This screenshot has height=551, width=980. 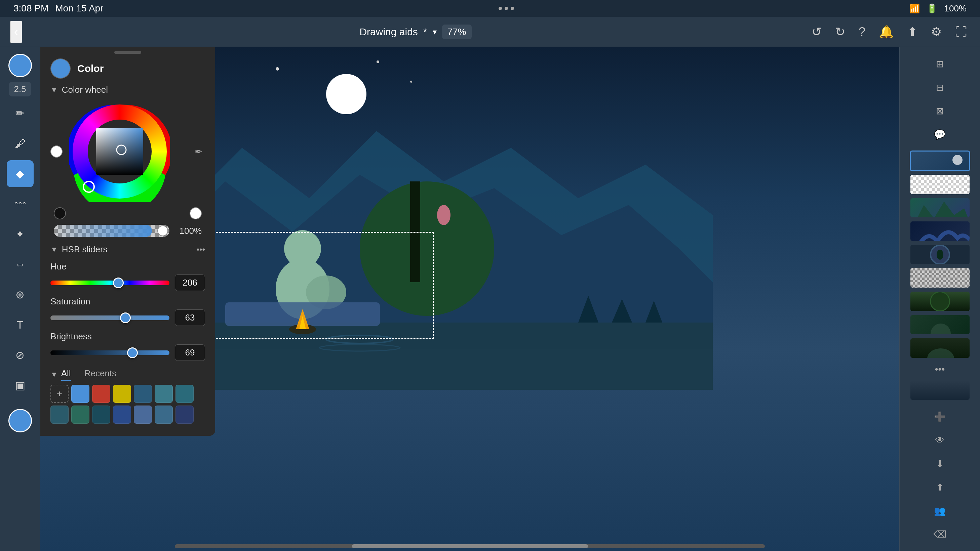 What do you see at coordinates (20, 65) in the screenshot?
I see `active-color-swatch` at bounding box center [20, 65].